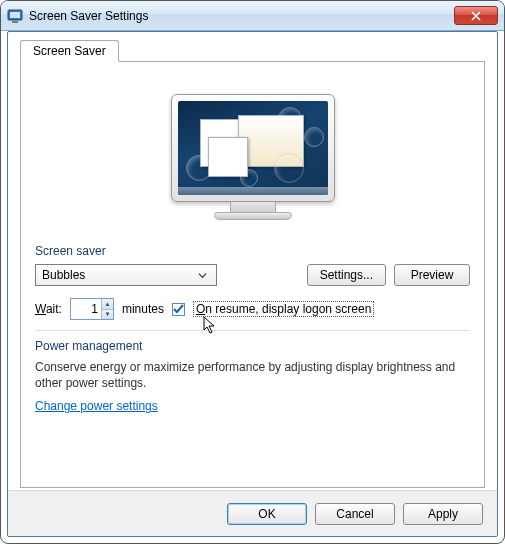 The width and height of the screenshot is (505, 544). Describe the element at coordinates (126, 275) in the screenshot. I see `screensaver-select: Bubbles` at that location.